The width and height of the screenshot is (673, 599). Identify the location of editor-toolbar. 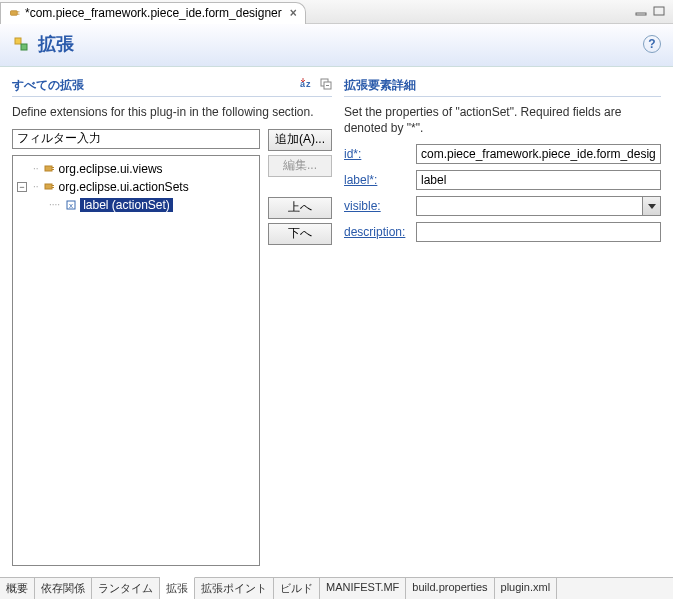
(654, 12).